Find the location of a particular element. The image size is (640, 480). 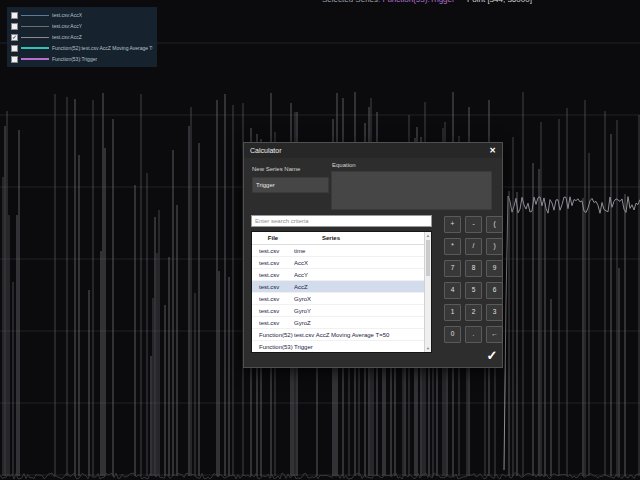

keypad-key: 6 is located at coordinates (494, 290).